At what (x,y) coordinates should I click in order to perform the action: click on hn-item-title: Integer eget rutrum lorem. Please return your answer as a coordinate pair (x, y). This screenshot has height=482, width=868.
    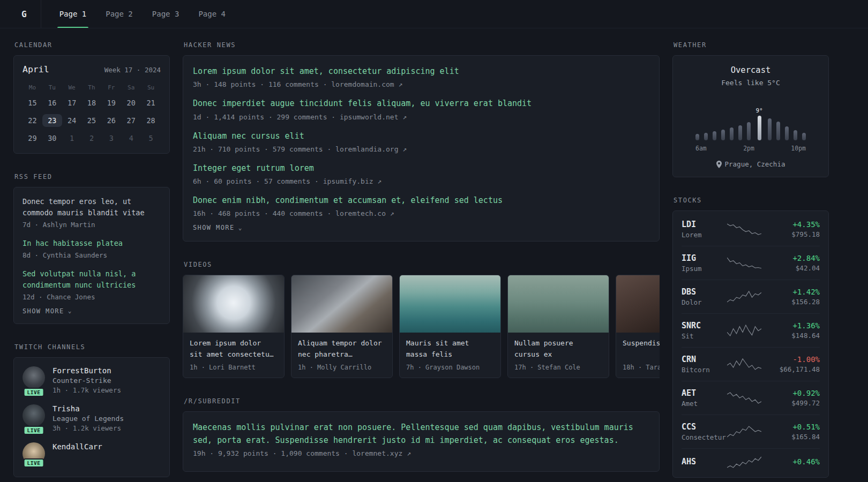
    Looking at the image, I should click on (421, 168).